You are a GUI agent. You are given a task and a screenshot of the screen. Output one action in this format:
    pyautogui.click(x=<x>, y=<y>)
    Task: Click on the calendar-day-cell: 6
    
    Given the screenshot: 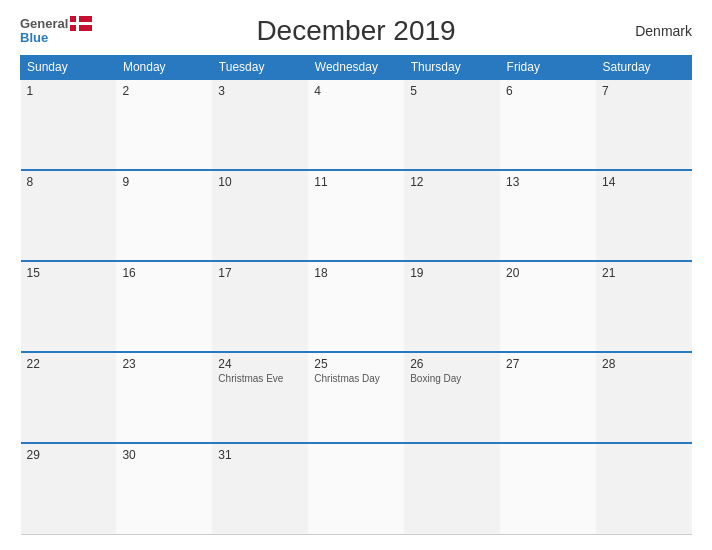 What is the action you would take?
    pyautogui.click(x=548, y=124)
    